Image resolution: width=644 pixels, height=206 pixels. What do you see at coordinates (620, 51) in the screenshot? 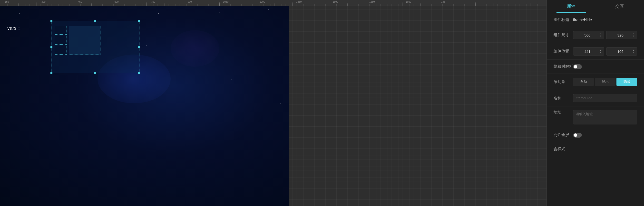
I see `position-y-value: 106` at bounding box center [620, 51].